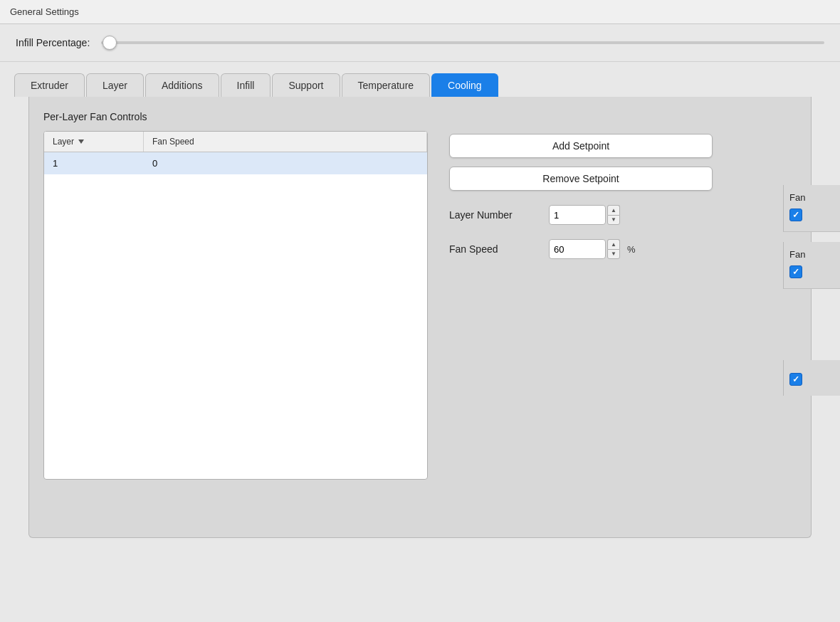 This screenshot has height=622, width=840. What do you see at coordinates (495, 215) in the screenshot?
I see `layer-number-label: Layer Number` at bounding box center [495, 215].